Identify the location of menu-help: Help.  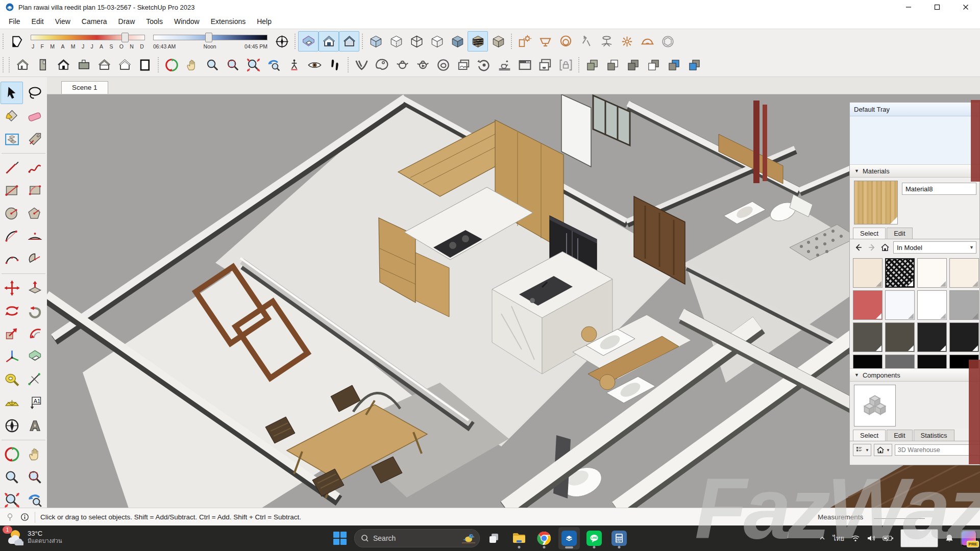
(264, 21).